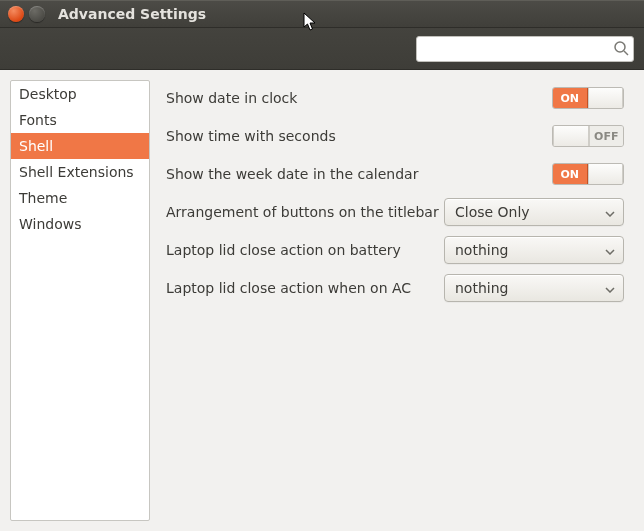 This screenshot has width=644, height=531. What do you see at coordinates (492, 212) in the screenshot?
I see `dropdown-value: Close Only` at bounding box center [492, 212].